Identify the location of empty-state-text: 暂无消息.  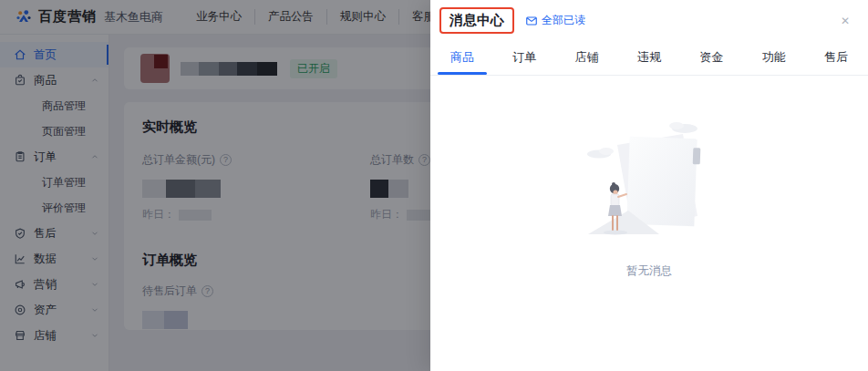
(649, 272).